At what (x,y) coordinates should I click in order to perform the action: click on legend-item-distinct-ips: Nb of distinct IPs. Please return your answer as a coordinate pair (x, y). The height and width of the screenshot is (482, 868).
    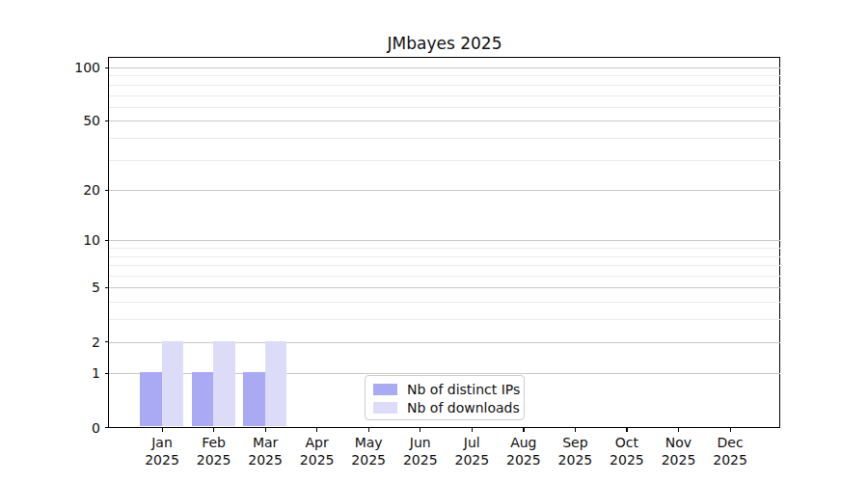
    Looking at the image, I should click on (445, 389).